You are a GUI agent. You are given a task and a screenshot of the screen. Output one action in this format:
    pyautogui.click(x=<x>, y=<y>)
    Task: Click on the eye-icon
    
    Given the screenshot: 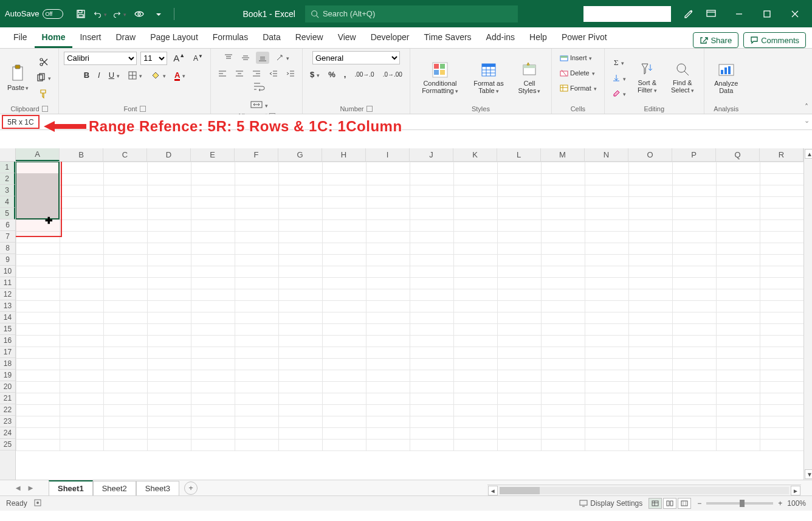 What is the action you would take?
    pyautogui.click(x=139, y=14)
    